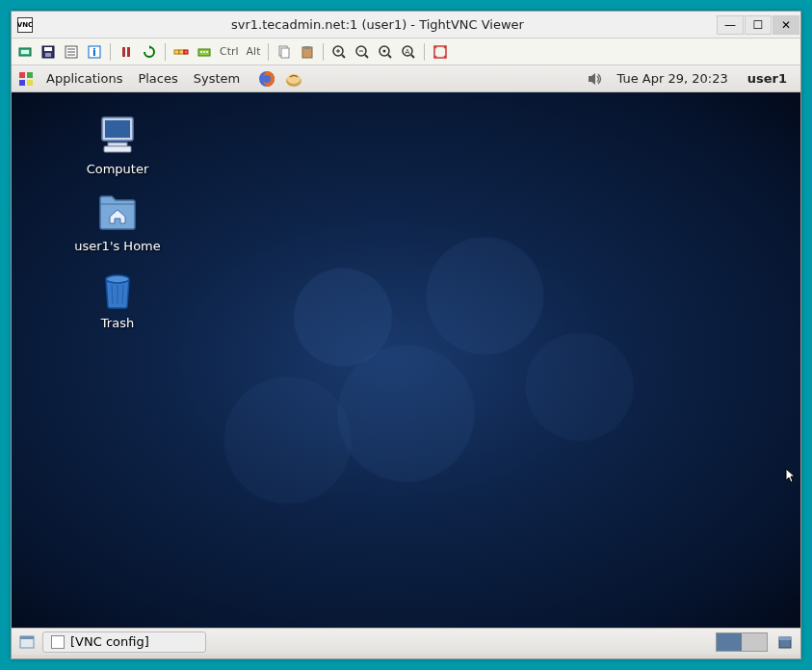 Image resolution: width=812 pixels, height=670 pixels. What do you see at coordinates (440, 52) in the screenshot?
I see `fullscreen-icon` at bounding box center [440, 52].